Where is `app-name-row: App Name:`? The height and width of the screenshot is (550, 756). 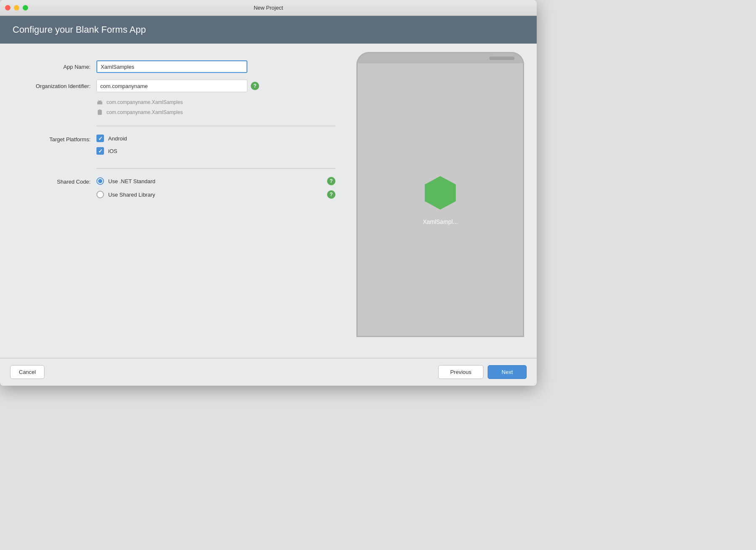 app-name-row: App Name: is located at coordinates (176, 67).